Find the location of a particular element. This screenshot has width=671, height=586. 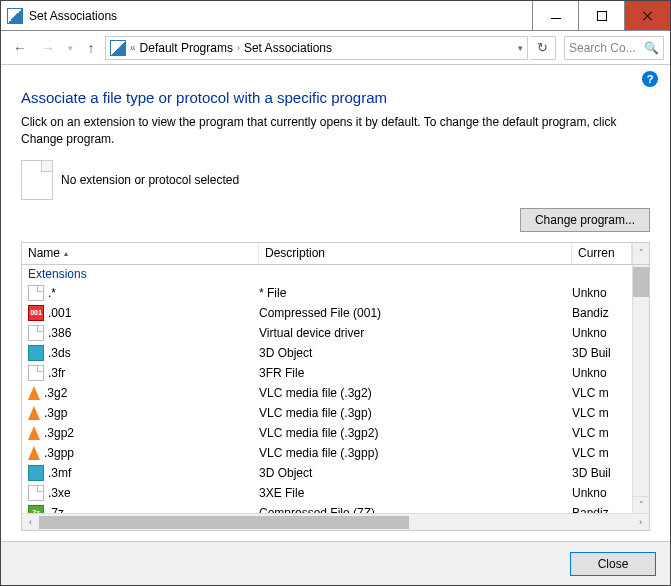

table-header: Name ▴ Description Curren ˄ is located at coordinates (336, 254).